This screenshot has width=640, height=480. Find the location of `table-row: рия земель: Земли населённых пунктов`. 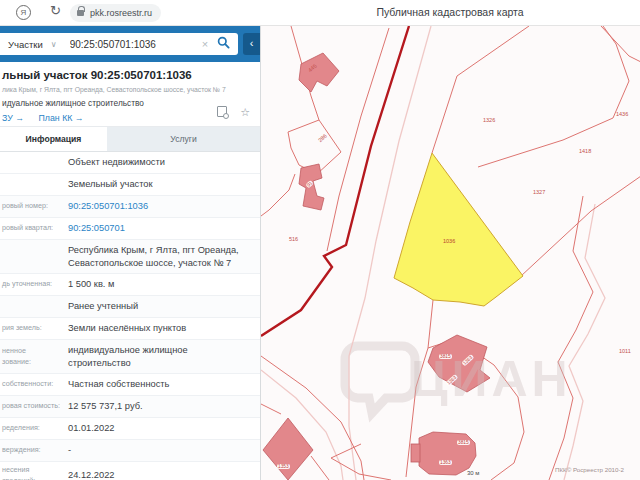

table-row: рия земель: Земли населённых пунктов is located at coordinates (130, 329).